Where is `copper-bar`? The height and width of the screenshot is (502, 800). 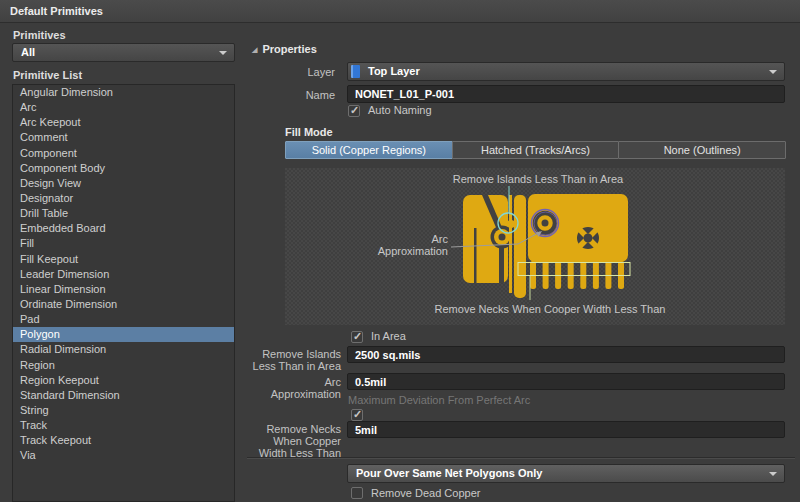
copper-bar is located at coordinates (520, 246).